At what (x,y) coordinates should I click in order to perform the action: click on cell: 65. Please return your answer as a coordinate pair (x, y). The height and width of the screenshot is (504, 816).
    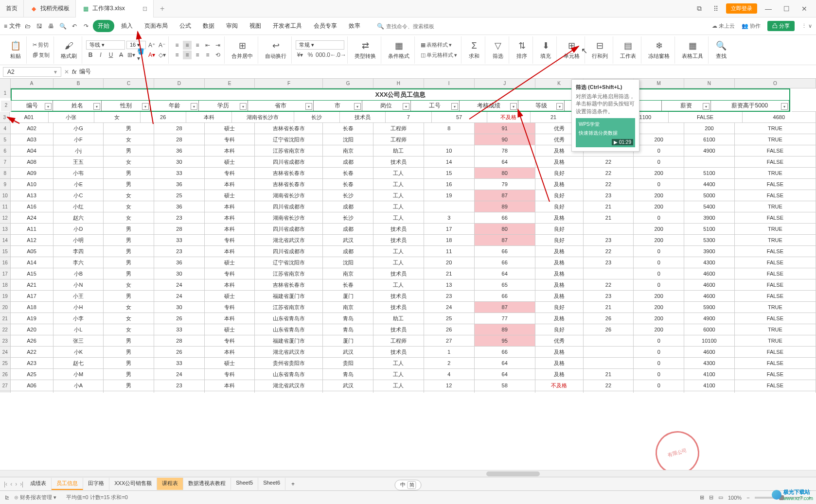
    Looking at the image, I should click on (505, 285).